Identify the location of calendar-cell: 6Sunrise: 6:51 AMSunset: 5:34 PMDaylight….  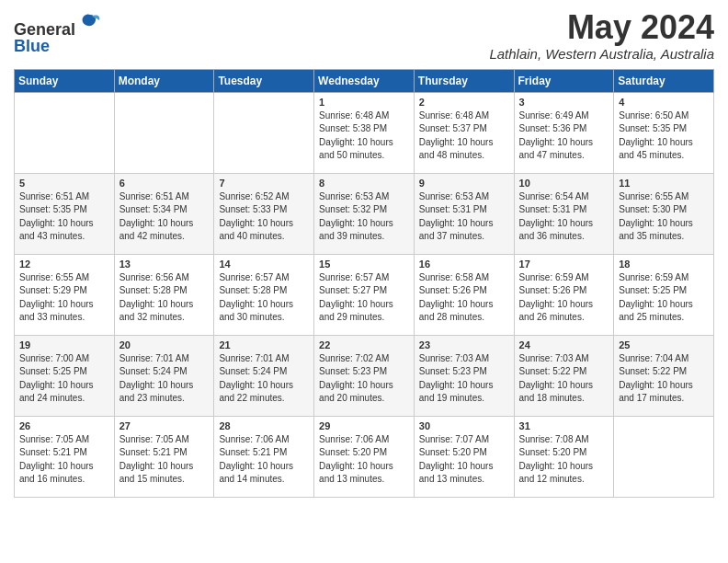
(164, 213).